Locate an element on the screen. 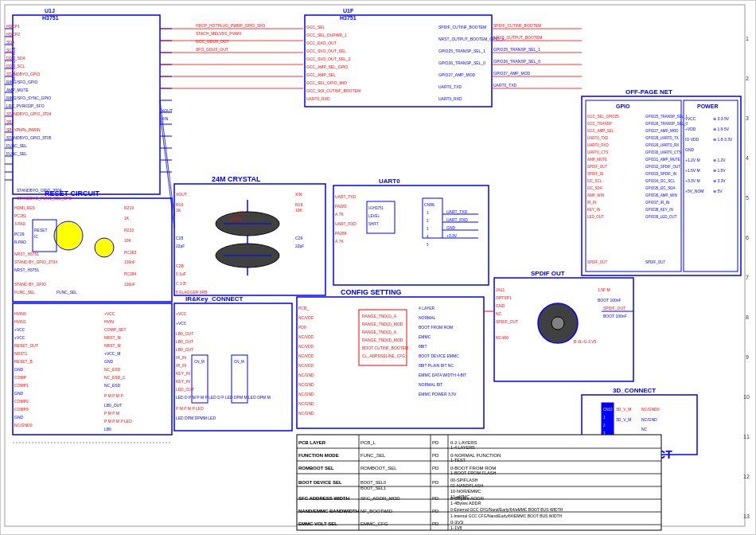 The image size is (756, 535). svg-text: C2B is located at coordinates (180, 266).